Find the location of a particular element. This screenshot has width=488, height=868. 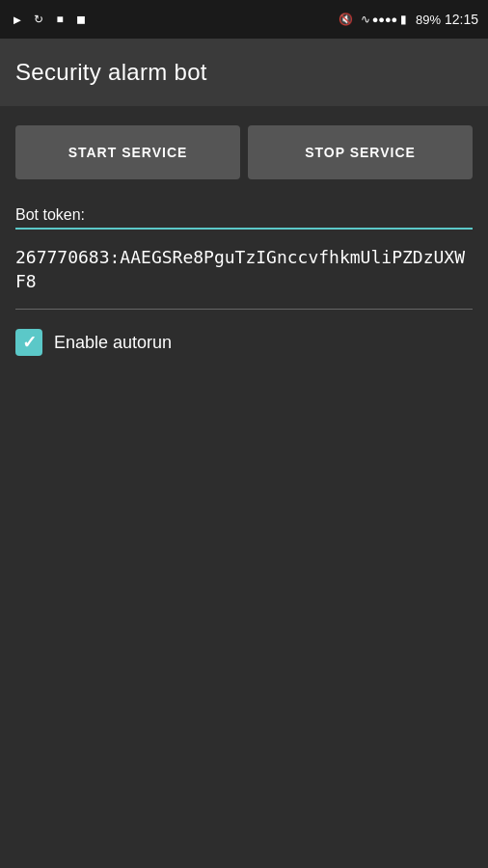

token-section: Bot token: 267770683:AAEGSRe8PguTzIGnccv… is located at coordinates (244, 258).